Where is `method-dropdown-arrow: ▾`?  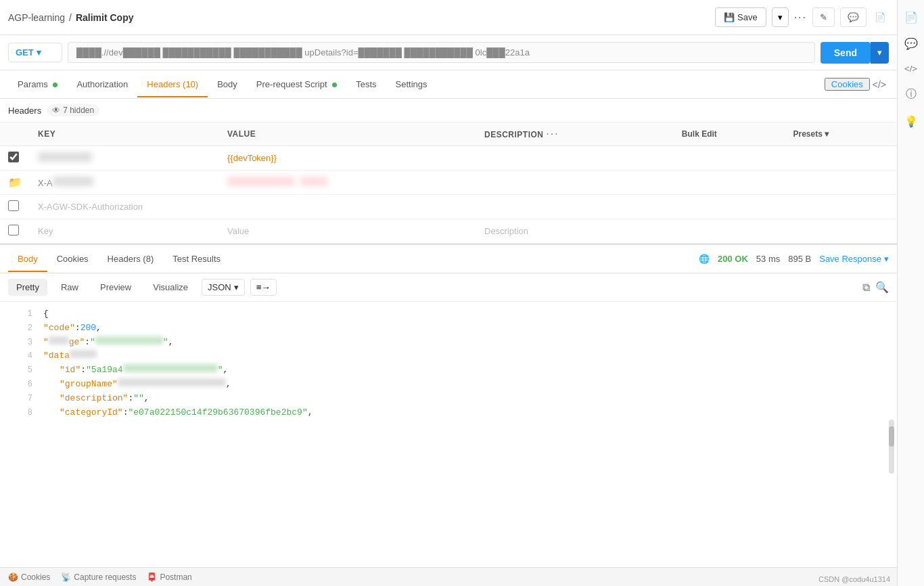 method-dropdown-arrow: ▾ is located at coordinates (39, 53).